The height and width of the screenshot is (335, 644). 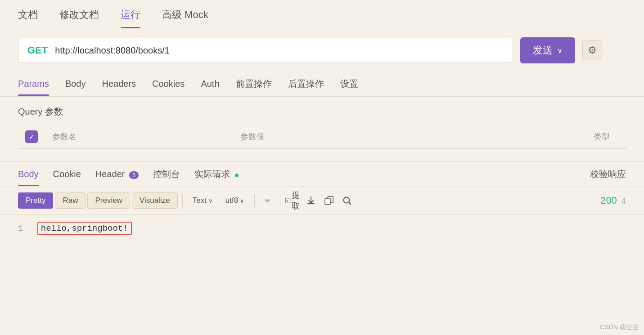 I want to click on req-tab-auth: Auth, so click(x=210, y=85).